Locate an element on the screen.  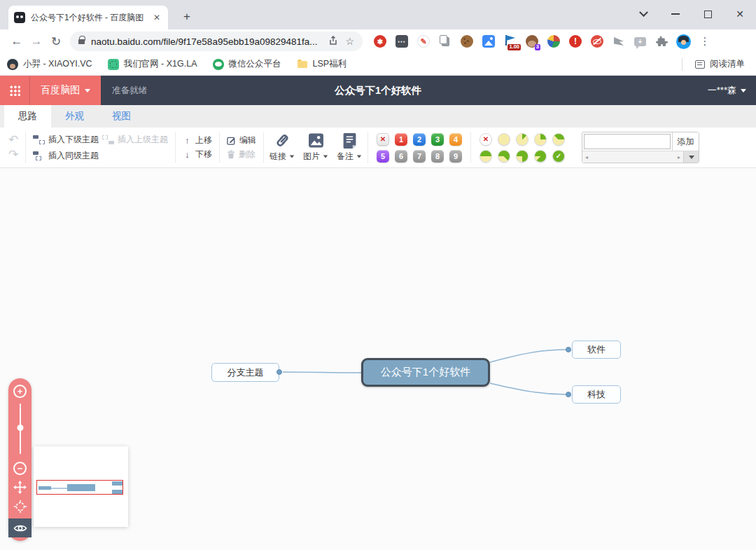
tab-idea: 思路 is located at coordinates (28, 116).